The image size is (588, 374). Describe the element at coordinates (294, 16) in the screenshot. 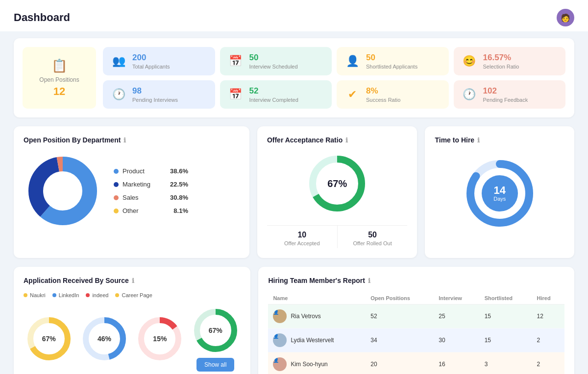

I see `header: Dashboard 🧑` at that location.